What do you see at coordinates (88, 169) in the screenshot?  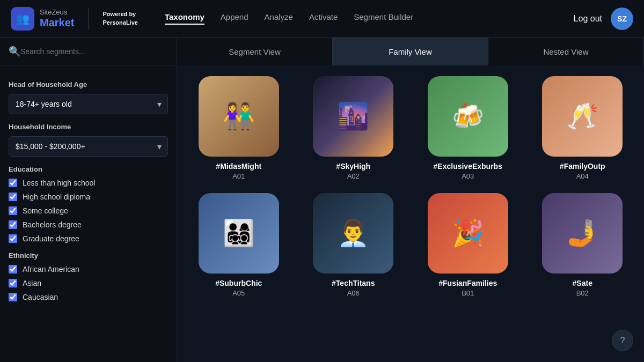 I see `education-label: Education` at bounding box center [88, 169].